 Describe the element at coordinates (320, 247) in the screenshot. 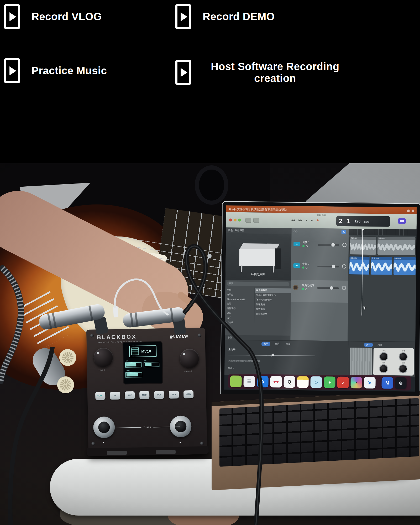

I see `track-header-1: ◂▸ 音轨 1` at that location.